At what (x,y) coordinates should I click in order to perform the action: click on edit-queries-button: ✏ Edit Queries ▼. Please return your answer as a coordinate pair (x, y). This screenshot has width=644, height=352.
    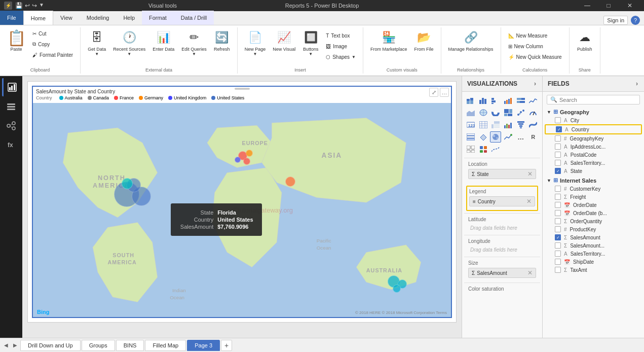
    Looking at the image, I should click on (194, 46).